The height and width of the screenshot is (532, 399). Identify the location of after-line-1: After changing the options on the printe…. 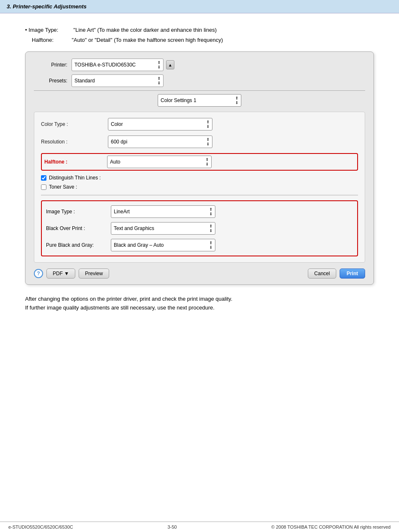
(200, 299).